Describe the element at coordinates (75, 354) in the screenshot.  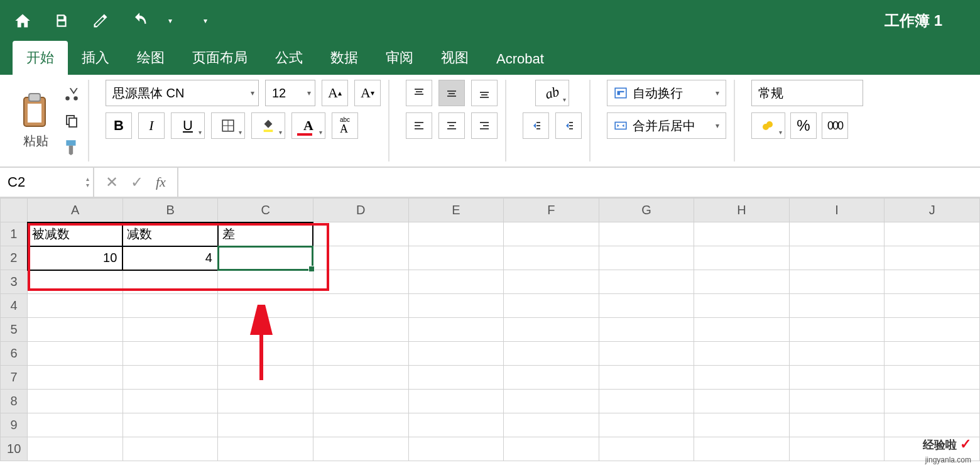
I see `cell-A6` at that location.